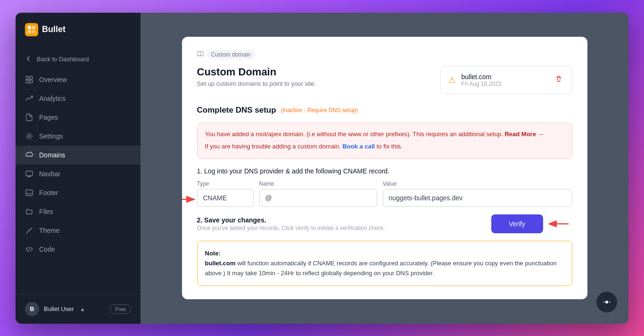 This screenshot has height=336, width=644. I want to click on domain-card: ⚠ bullet.com Fri Aug 18 2023, so click(506, 80).